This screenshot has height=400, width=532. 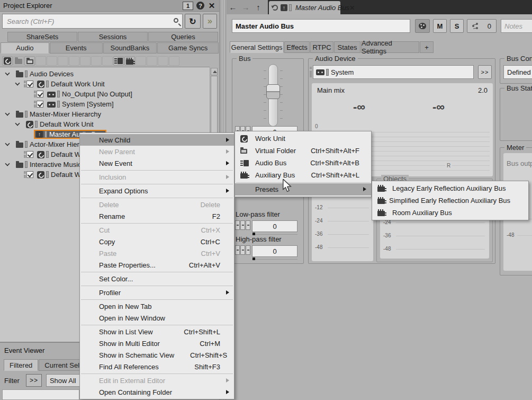 I want to click on preset-menu-item: Legacy Early Reflection Auxiliary Bus, so click(x=450, y=189).